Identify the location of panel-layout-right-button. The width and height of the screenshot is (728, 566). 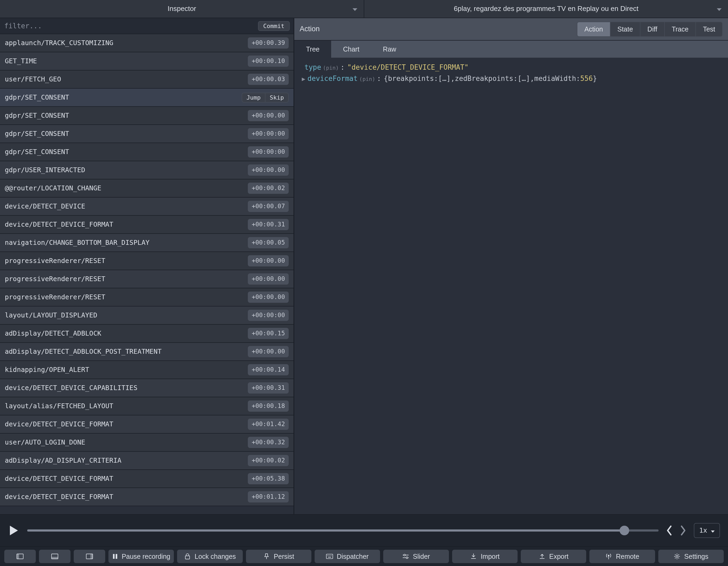
(89, 556).